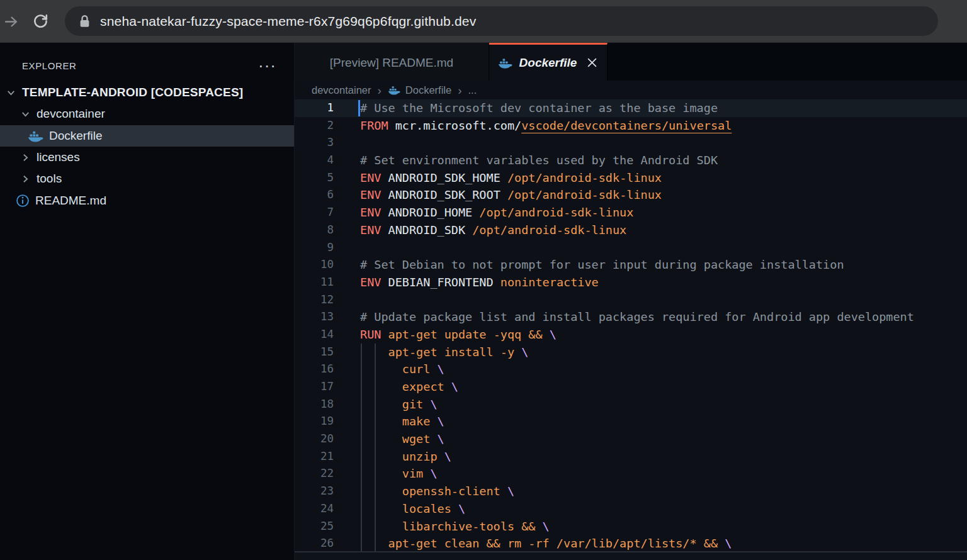 The image size is (967, 560). I want to click on line-number: 25, so click(314, 527).